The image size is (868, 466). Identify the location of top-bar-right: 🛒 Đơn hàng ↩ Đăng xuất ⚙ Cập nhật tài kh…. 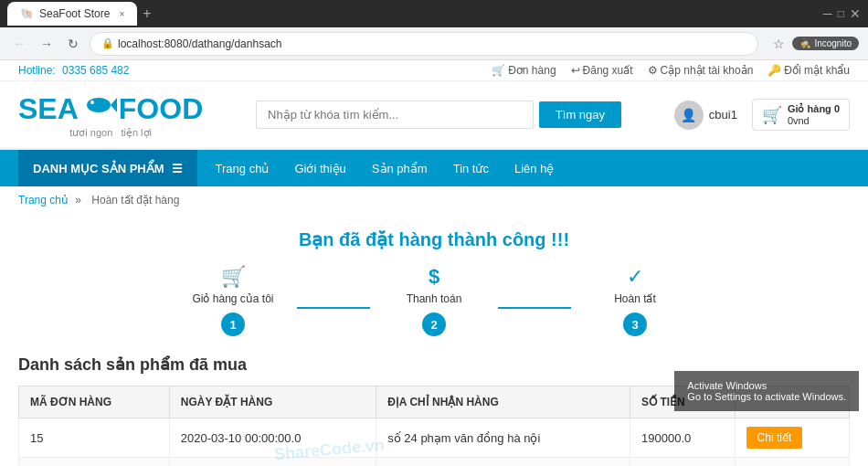
(671, 70).